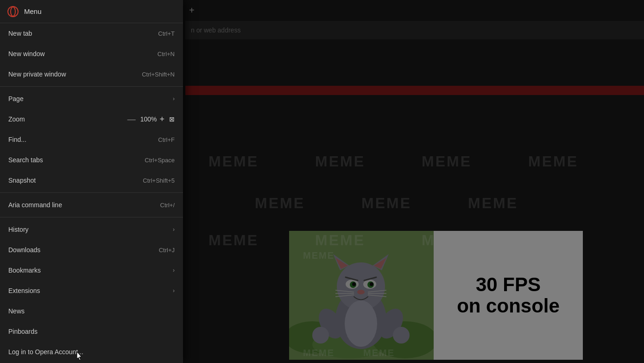 This screenshot has width=644, height=363. Describe the element at coordinates (174, 291) in the screenshot. I see `extensions-arrow-icon: ›` at that location.